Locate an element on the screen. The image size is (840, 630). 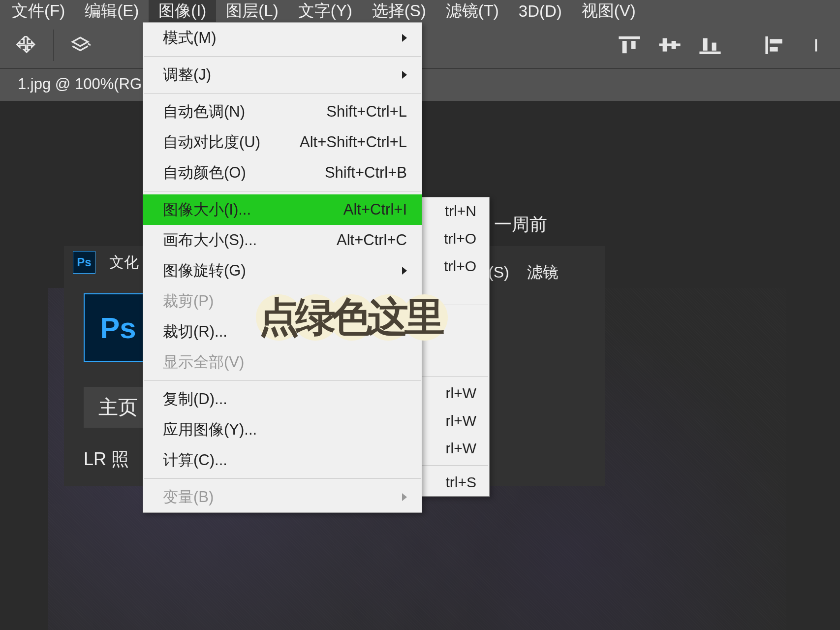
ps-logo-large-icon: Ps is located at coordinates (118, 328).